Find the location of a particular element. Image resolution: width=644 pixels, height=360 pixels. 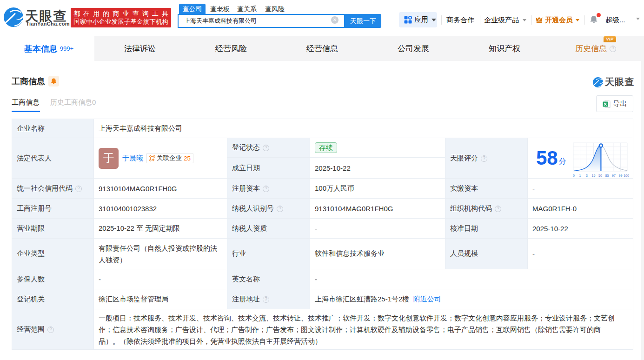

svg-text: 1 is located at coordinates (580, 175).